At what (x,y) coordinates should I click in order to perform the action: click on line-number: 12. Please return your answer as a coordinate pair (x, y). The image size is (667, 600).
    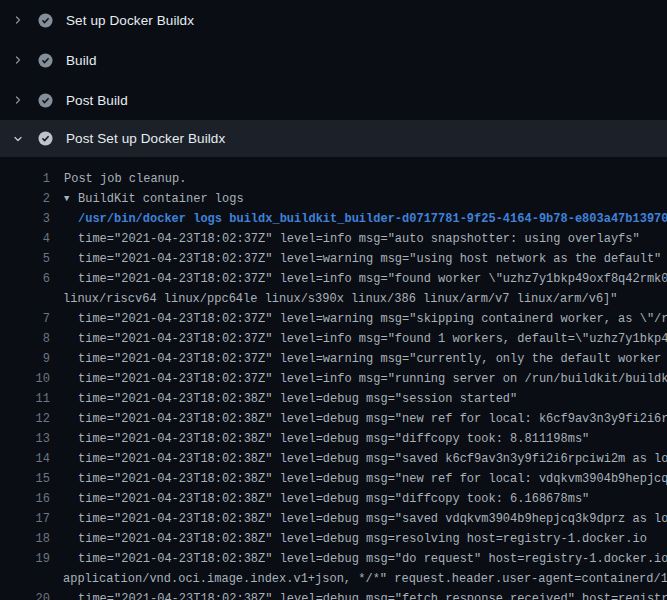
    Looking at the image, I should click on (25, 419).